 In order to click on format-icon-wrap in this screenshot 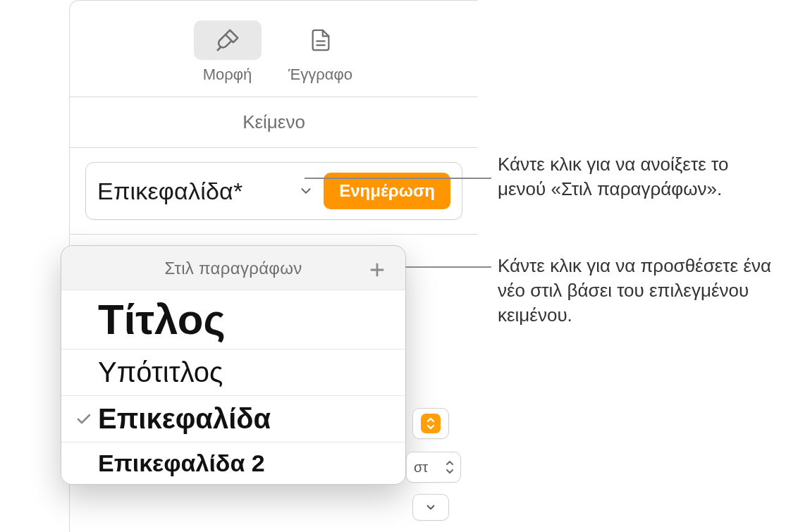, I will do `click(228, 40)`.